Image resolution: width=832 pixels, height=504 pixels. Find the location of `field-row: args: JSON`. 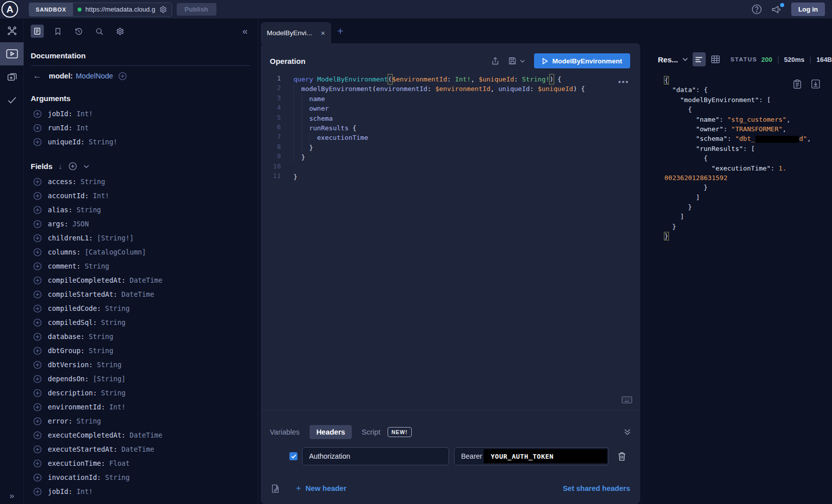

field-row: args: JSON is located at coordinates (141, 224).